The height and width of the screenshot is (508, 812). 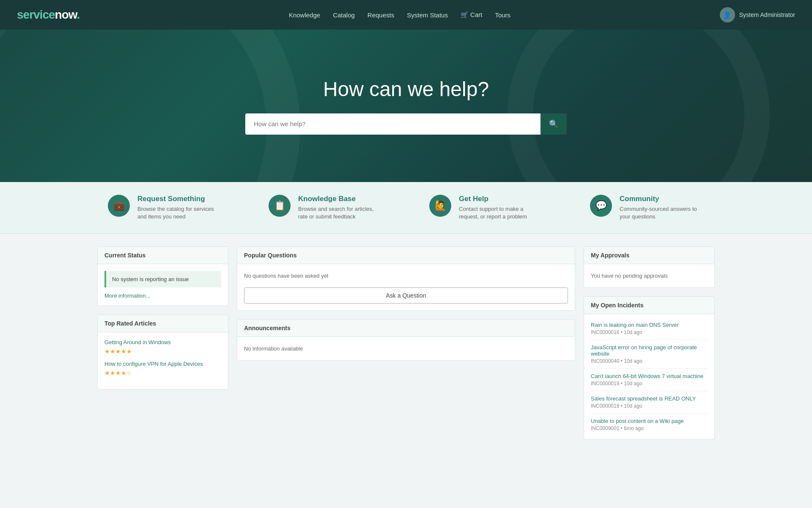 I want to click on user-menu: 👤 System Administrator, so click(x=757, y=15).